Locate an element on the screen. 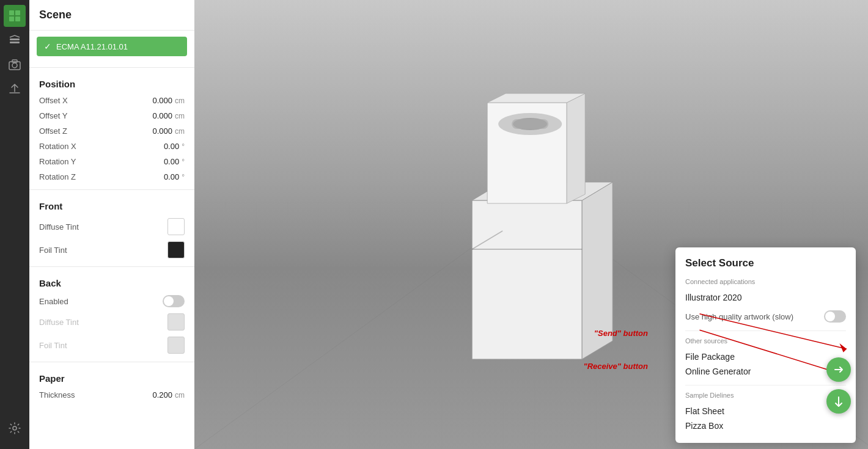 The image size is (868, 449). high-quality-label: Use high quality artwork (slow) is located at coordinates (740, 316).